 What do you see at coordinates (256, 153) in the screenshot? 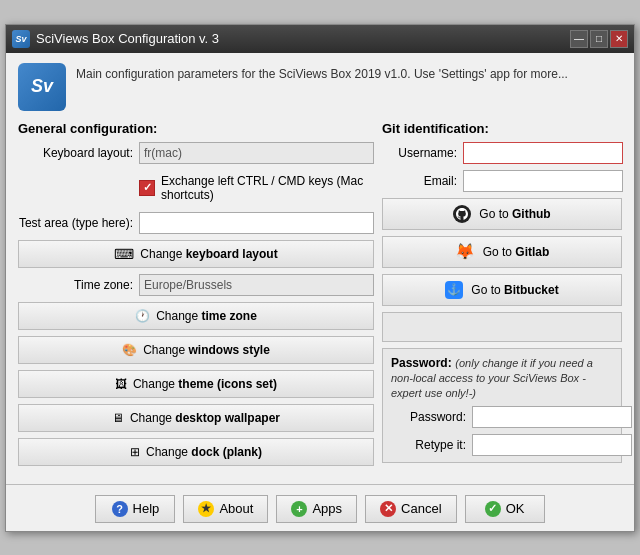
I see `keyboard-layout-input` at bounding box center [256, 153].